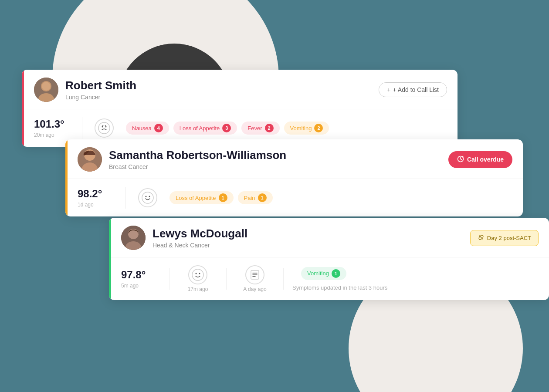 This screenshot has height=392, width=549. I want to click on symptom-loss-appetite-1-label: Loss of Appetite, so click(200, 128).